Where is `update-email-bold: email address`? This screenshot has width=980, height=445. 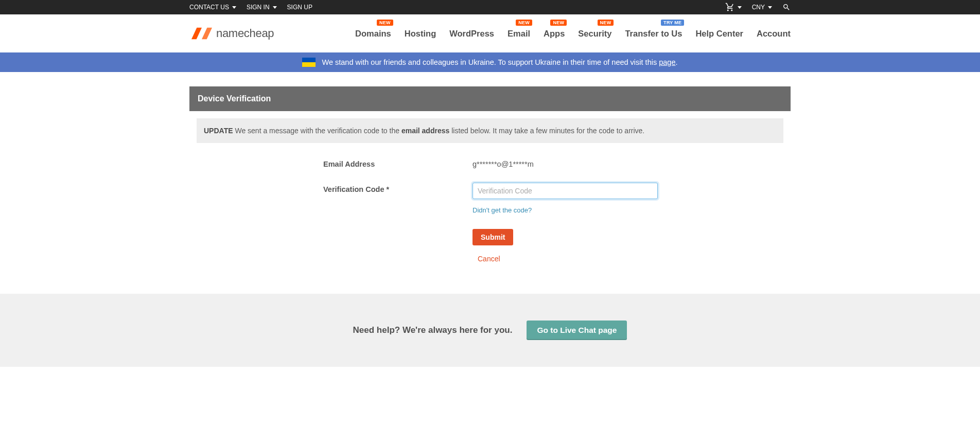
update-email-bold: email address is located at coordinates (425, 131).